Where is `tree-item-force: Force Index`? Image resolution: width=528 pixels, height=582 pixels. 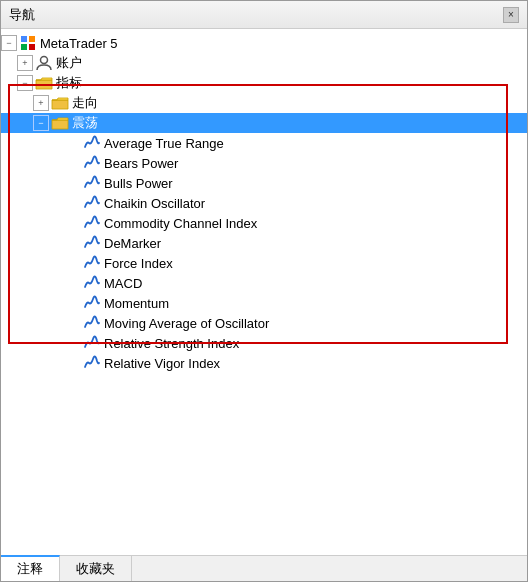 tree-item-force: Force Index is located at coordinates (264, 263).